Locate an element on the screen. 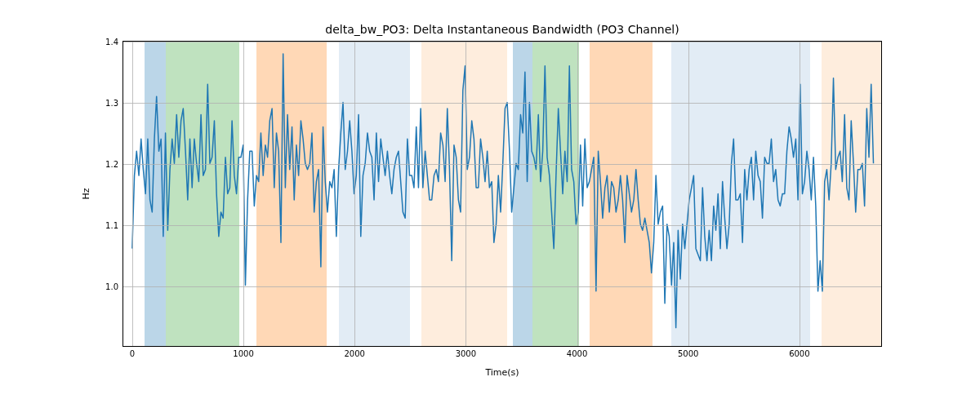 The width and height of the screenshot is (980, 408). y-tick-label: 1.2 is located at coordinates (112, 165).